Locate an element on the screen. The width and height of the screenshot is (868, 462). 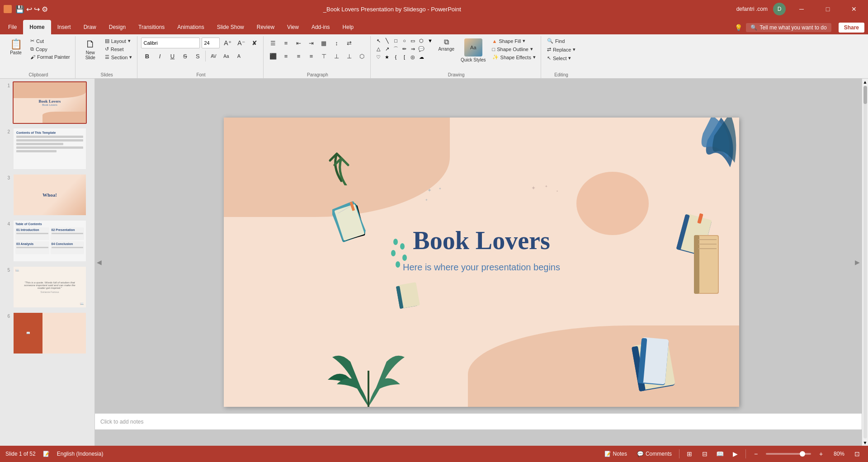
zoom-out-button: − is located at coordinates (756, 454).